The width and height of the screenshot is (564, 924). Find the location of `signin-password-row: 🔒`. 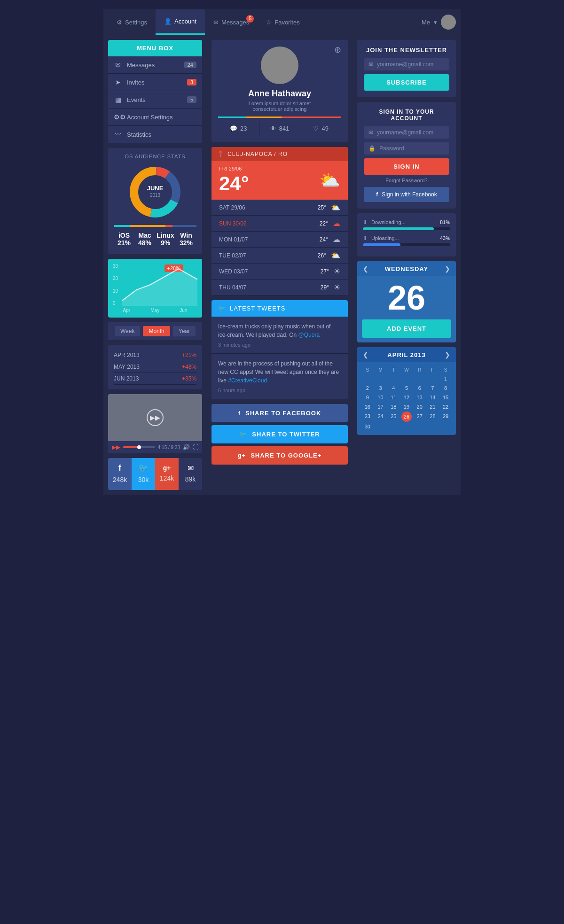

signin-password-row: 🔒 is located at coordinates (407, 148).